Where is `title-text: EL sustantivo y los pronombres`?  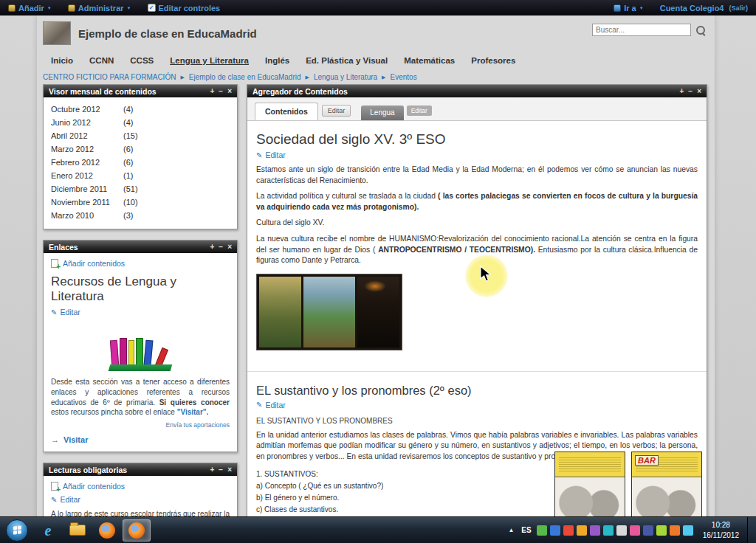 title-text: EL sustantivo y los pronombres is located at coordinates (341, 390).